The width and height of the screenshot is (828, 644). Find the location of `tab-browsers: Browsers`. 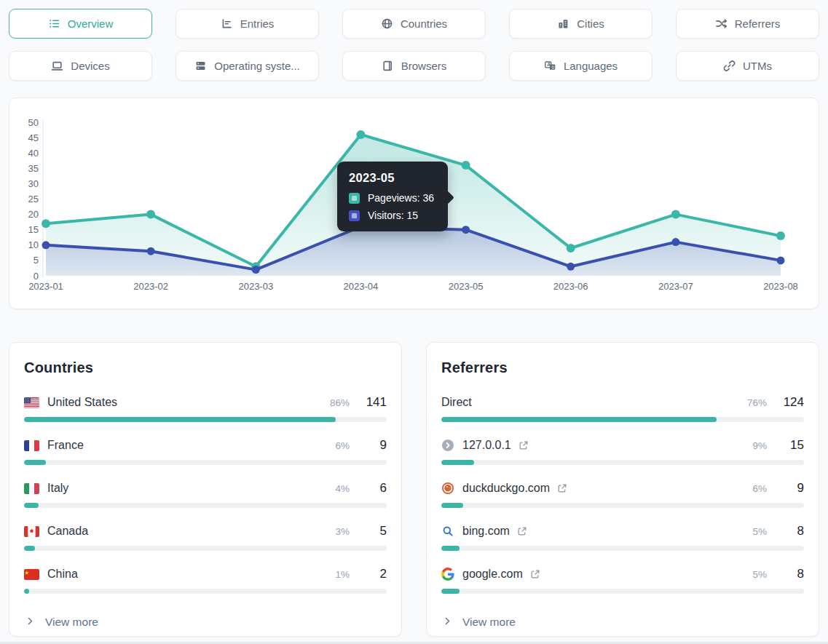

tab-browsers: Browsers is located at coordinates (414, 65).